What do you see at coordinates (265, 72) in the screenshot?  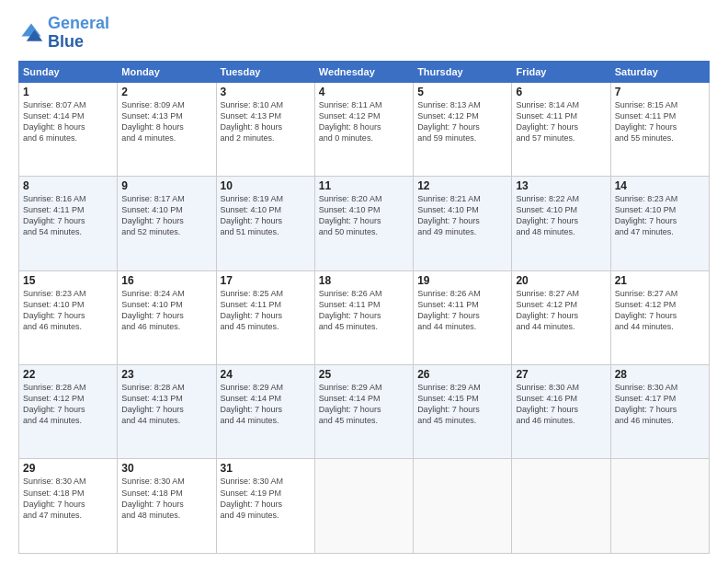 I see `day-header-tuesday: Tuesday` at bounding box center [265, 72].